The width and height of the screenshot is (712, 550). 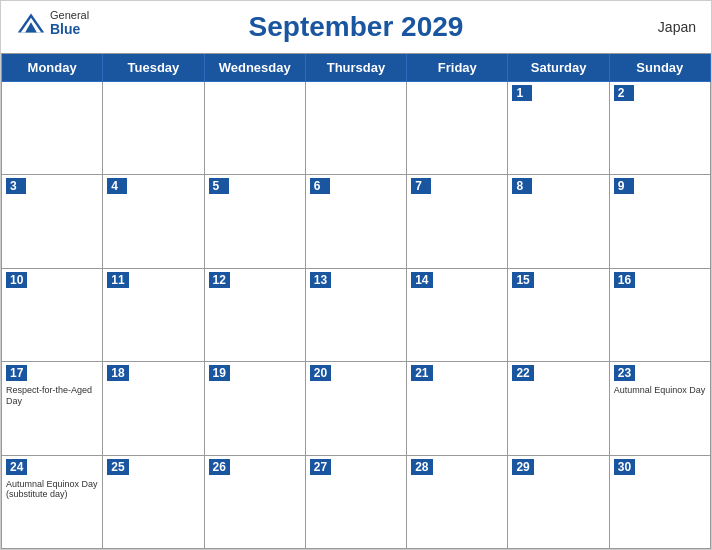 What do you see at coordinates (422, 467) in the screenshot?
I see `day-number: 28` at bounding box center [422, 467].